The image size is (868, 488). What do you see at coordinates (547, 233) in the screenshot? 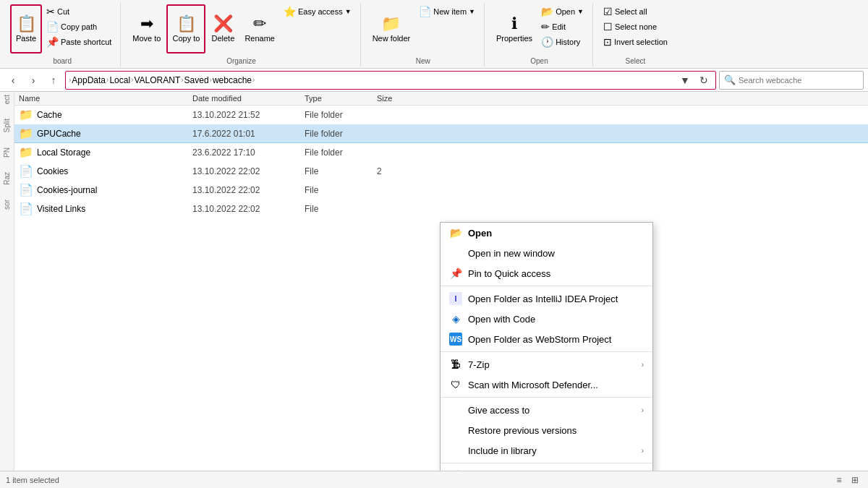
I see `ctx-open: 📂 Open` at bounding box center [547, 233].